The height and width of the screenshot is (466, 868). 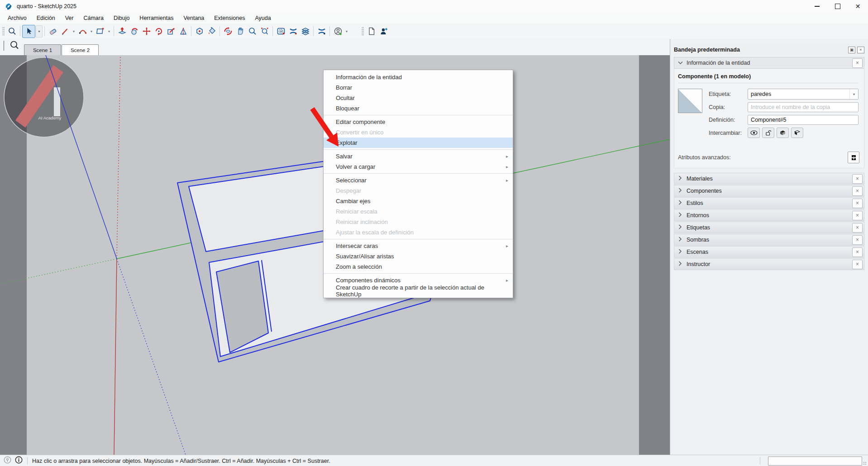 I want to click on flip-icon, so click(x=183, y=32).